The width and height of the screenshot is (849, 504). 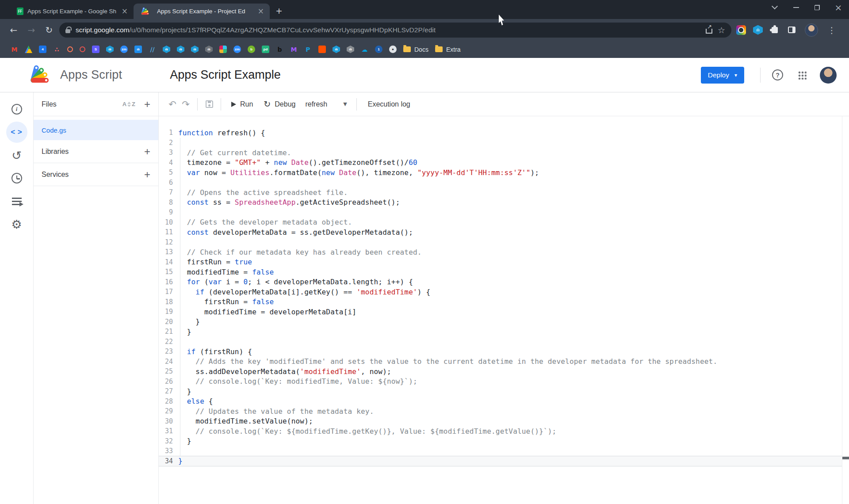 I want to click on project-history-nav-item: ↺, so click(x=17, y=155).